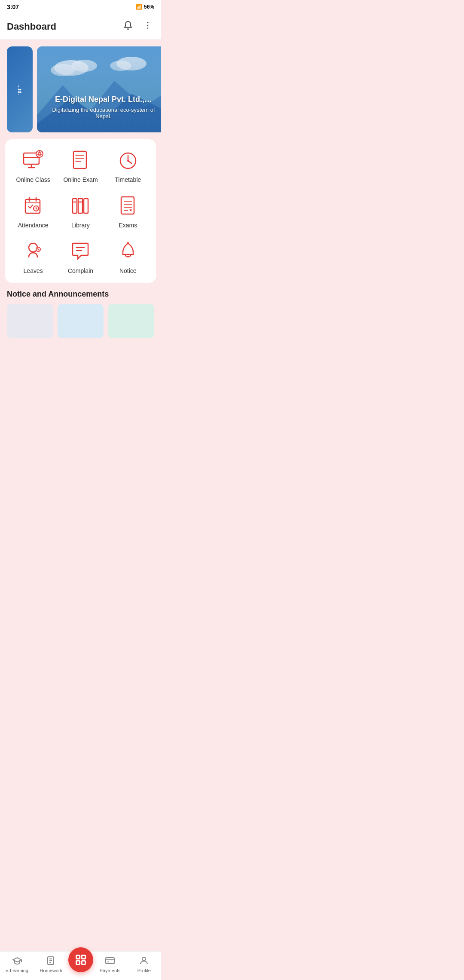 This screenshot has height=980, width=464. What do you see at coordinates (148, 27) in the screenshot?
I see `more-options-button` at bounding box center [148, 27].